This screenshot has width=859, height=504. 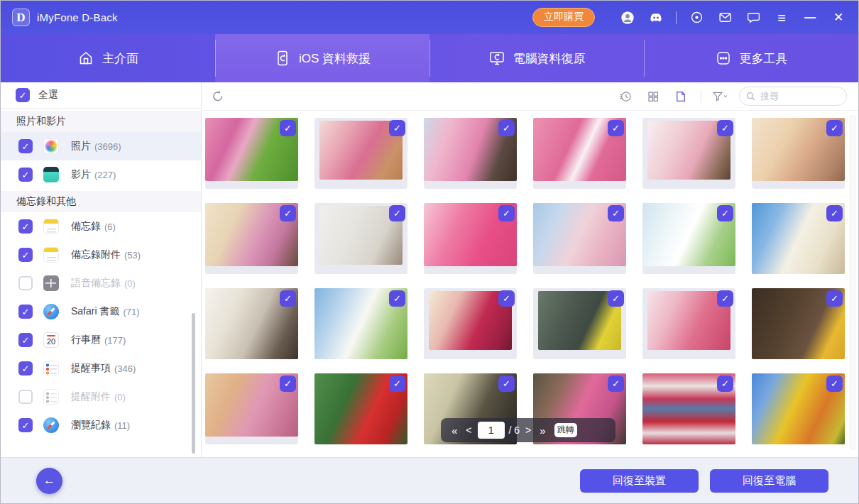 I want to click on buy-now-button: 立即購買, so click(x=564, y=17).